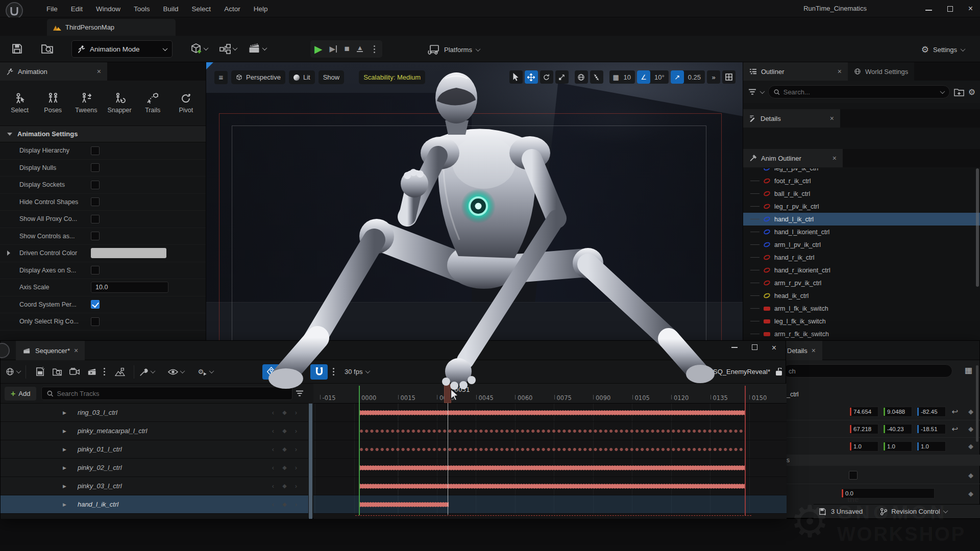  I want to click on play-button: ▶, so click(318, 49).